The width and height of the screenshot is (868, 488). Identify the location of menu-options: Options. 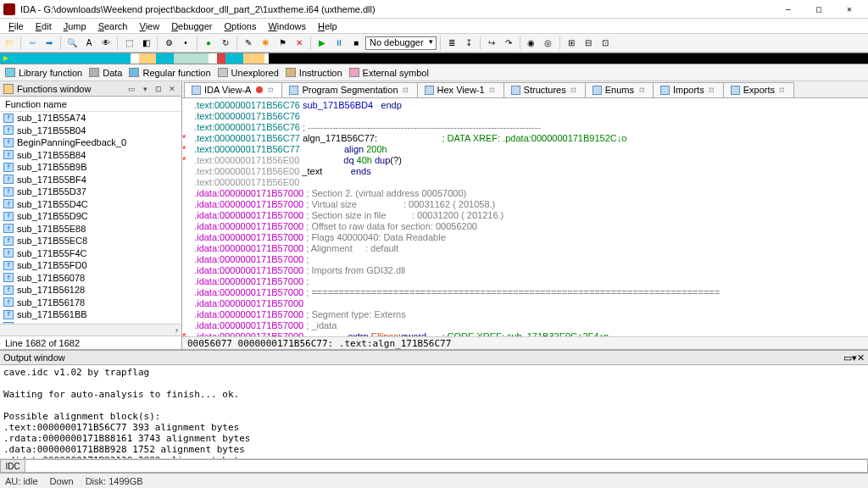
(240, 26).